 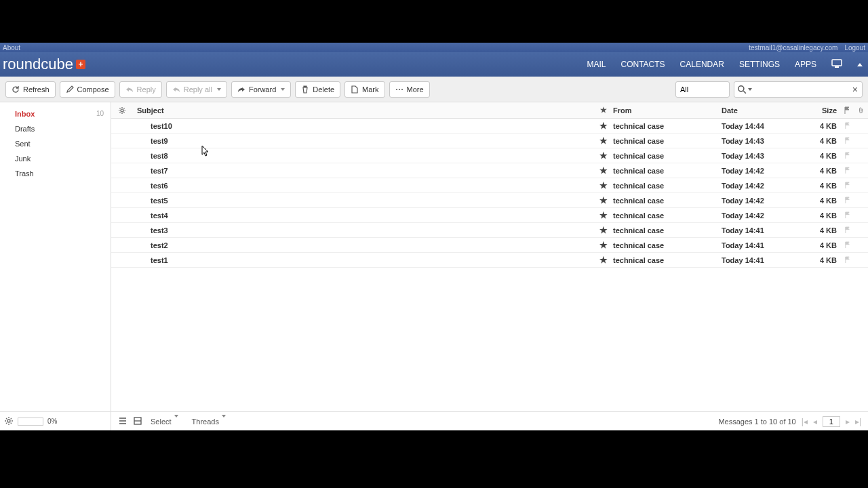 I want to click on folder-junk: Junk, so click(x=56, y=159).